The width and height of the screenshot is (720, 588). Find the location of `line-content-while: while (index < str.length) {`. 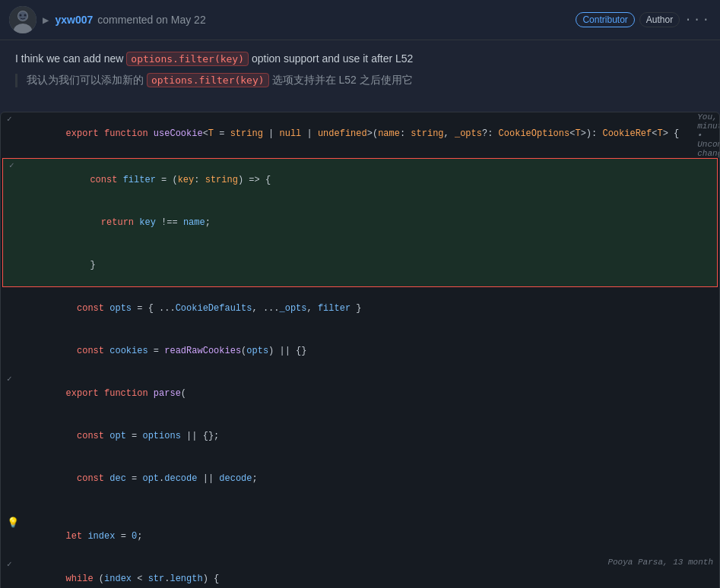

line-content-while: while (index < str.length) { is located at coordinates (306, 573).